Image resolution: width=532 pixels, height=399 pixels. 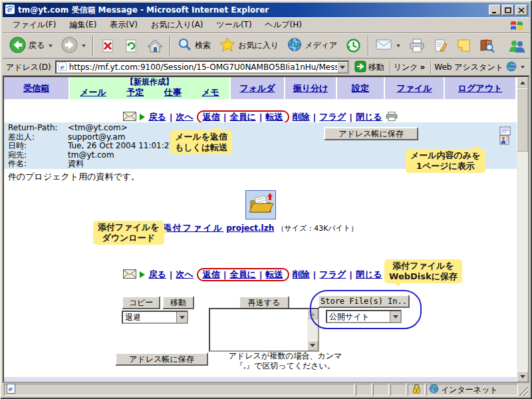 What do you see at coordinates (141, 303) in the screenshot?
I see `copy-button: コピー` at bounding box center [141, 303].